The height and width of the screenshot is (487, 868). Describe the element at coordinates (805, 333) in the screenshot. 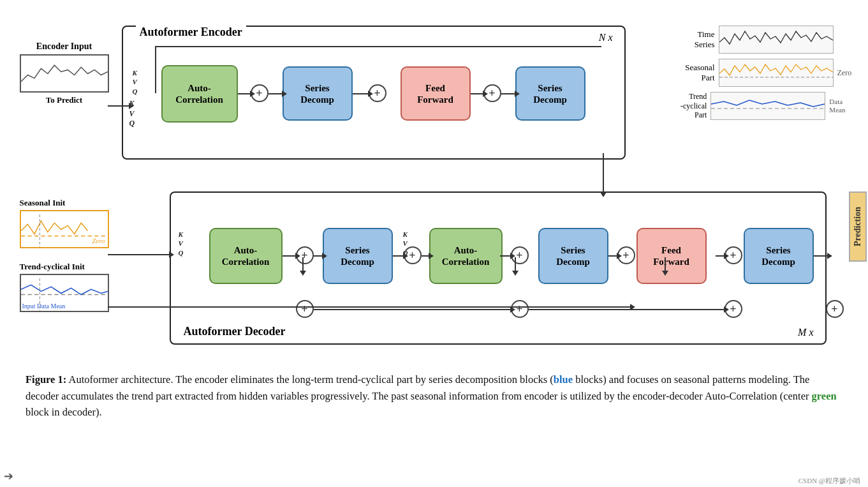

I see `decoder-mx: M x` at that location.